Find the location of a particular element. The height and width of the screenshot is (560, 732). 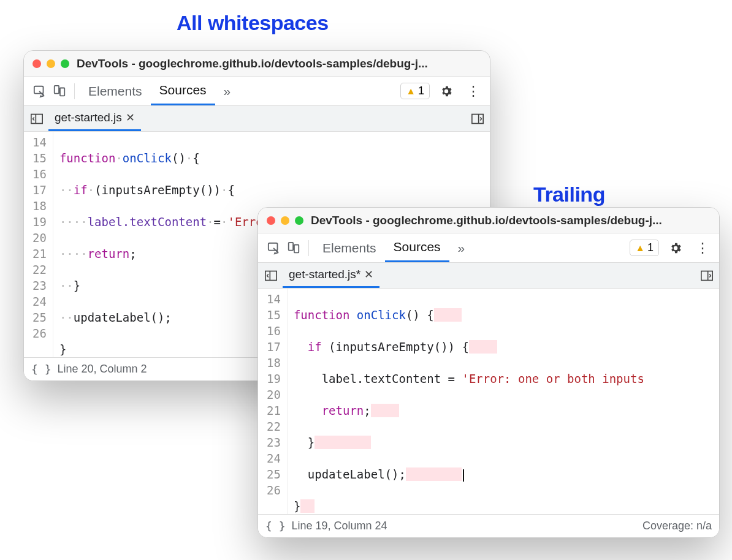

text-cursor is located at coordinates (463, 475).